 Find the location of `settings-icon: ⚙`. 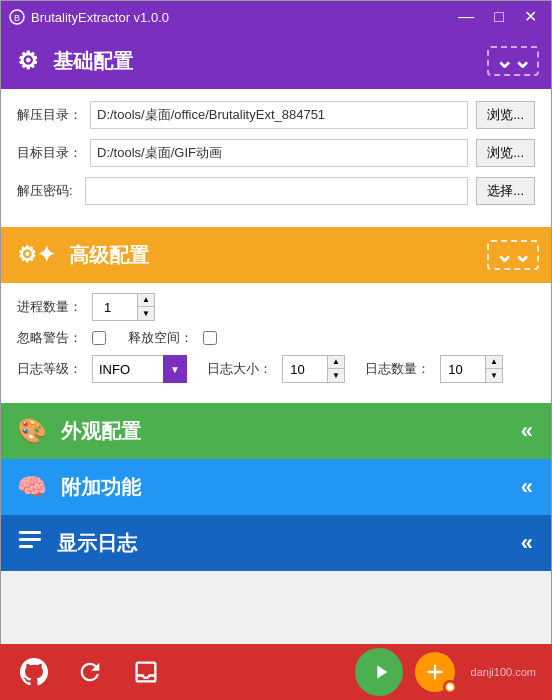

settings-icon: ⚙ is located at coordinates (28, 61).